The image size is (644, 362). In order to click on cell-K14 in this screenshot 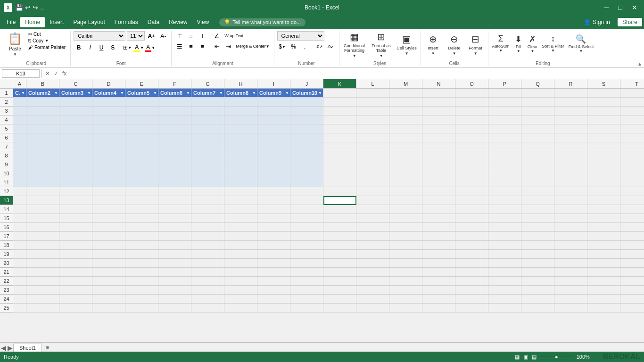, I will do `click(340, 209)`.